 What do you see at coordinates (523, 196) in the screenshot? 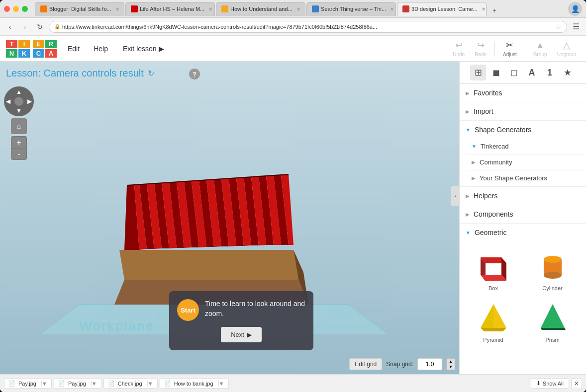
I see `helpers-header: ▶ Helpers` at bounding box center [523, 196].